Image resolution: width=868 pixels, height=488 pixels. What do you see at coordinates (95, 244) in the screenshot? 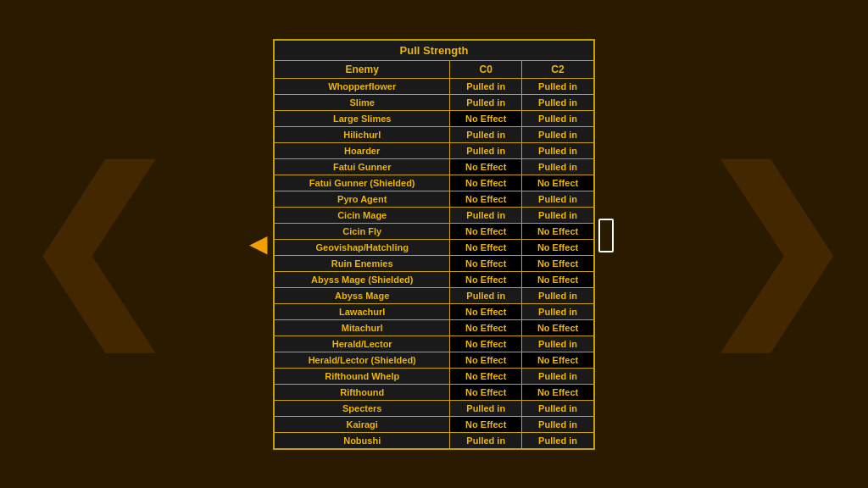
I see `left-chevron-icon: ❮` at bounding box center [95, 244].